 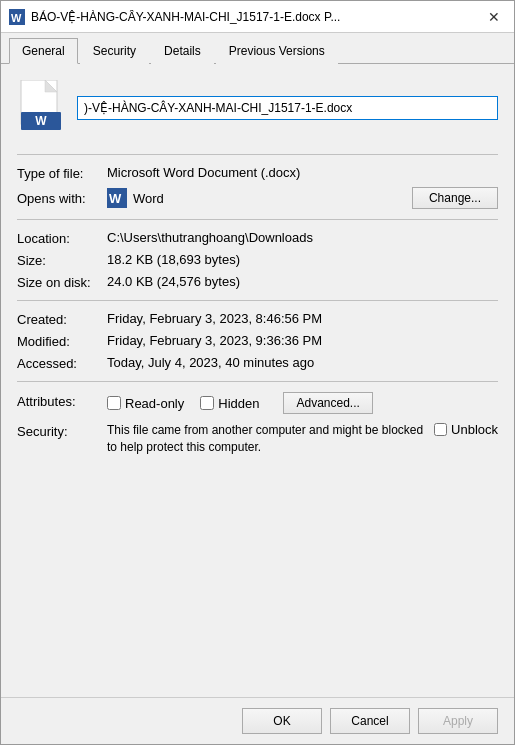 I want to click on modified-value: Friday, February 3, 2023, 9:36:36 PM, so click(x=302, y=340).